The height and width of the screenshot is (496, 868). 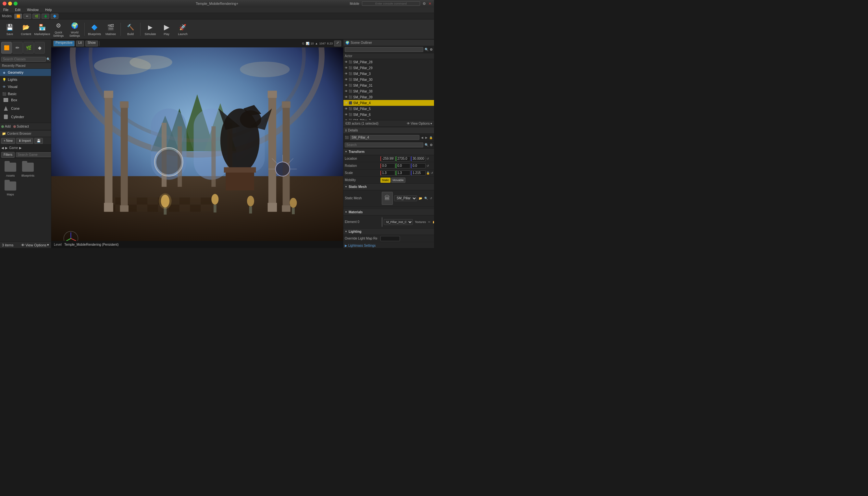 What do you see at coordinates (40, 48) in the screenshot?
I see `geometry-mode-btn: ◆` at bounding box center [40, 48].